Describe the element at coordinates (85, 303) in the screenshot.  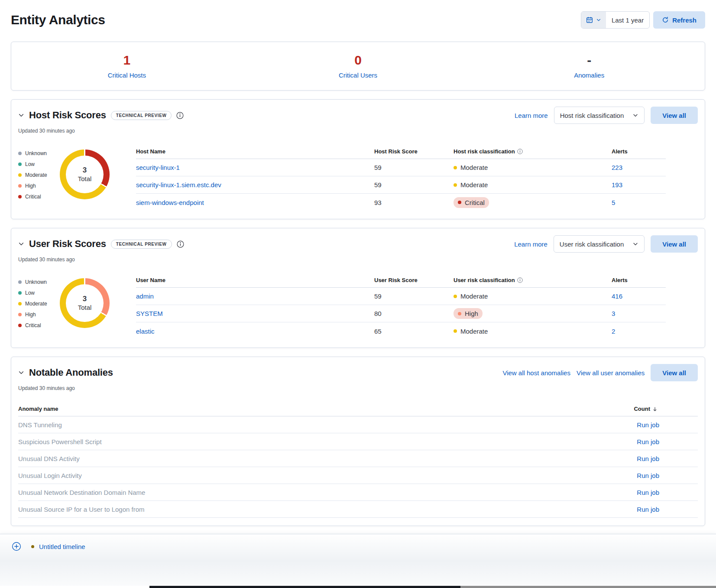
I see `user-risk-donut-chart: 3 Total` at that location.